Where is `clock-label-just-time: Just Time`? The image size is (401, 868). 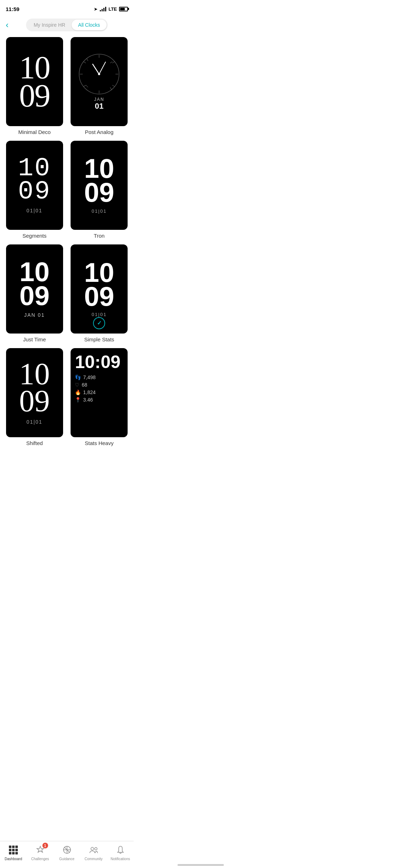
clock-label-just-time: Just Time is located at coordinates (35, 339).